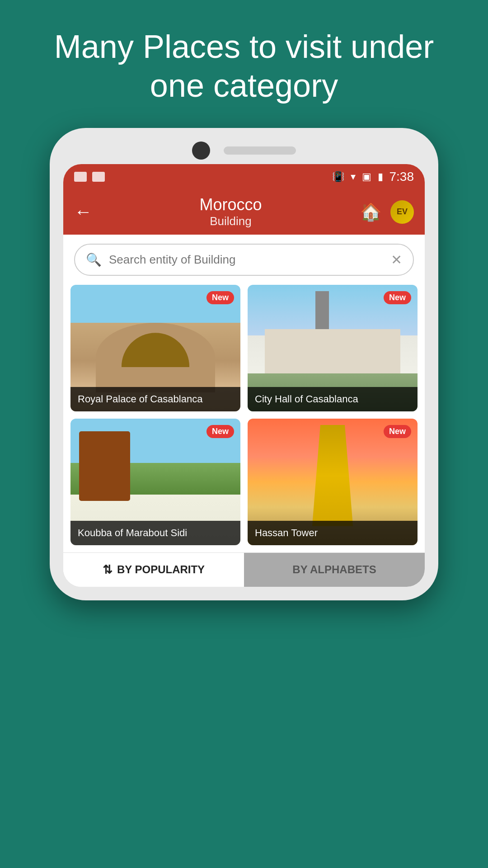  Describe the element at coordinates (155, 482) in the screenshot. I see `place-card-koubba: New Koubba of Marabout Sidi` at that location.